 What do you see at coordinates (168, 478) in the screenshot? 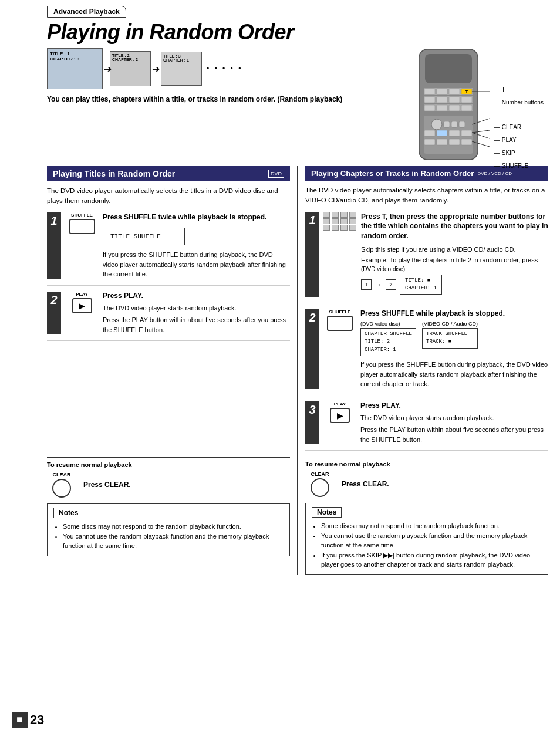
I see `left-resume: To resume normal playback CLEAR Press CL…` at bounding box center [168, 478].